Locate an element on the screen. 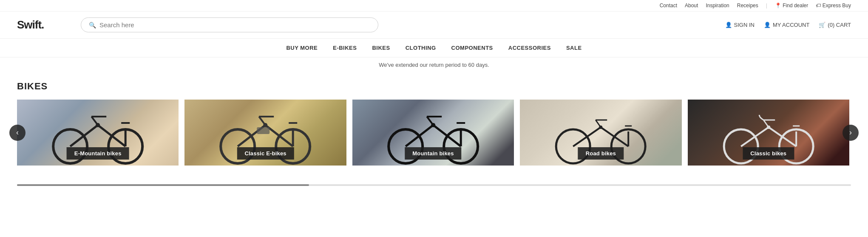  nav-accessories: ACCESSORIES is located at coordinates (530, 48).